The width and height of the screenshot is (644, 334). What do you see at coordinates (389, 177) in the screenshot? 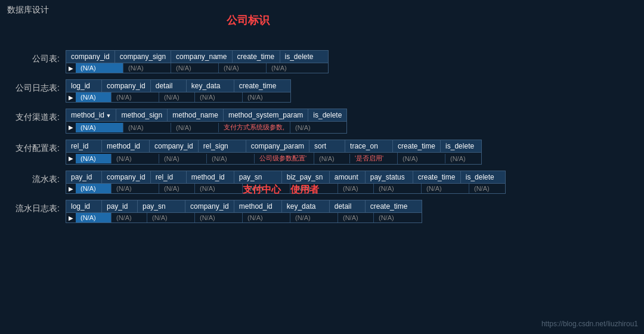
I see `col-pay-status: pay_status` at bounding box center [389, 177].